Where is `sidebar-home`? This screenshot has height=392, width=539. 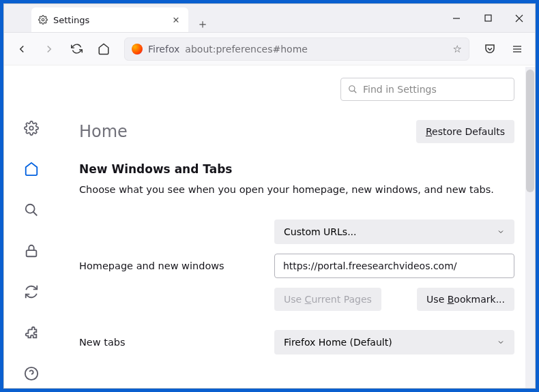
sidebar-home is located at coordinates (31, 169).